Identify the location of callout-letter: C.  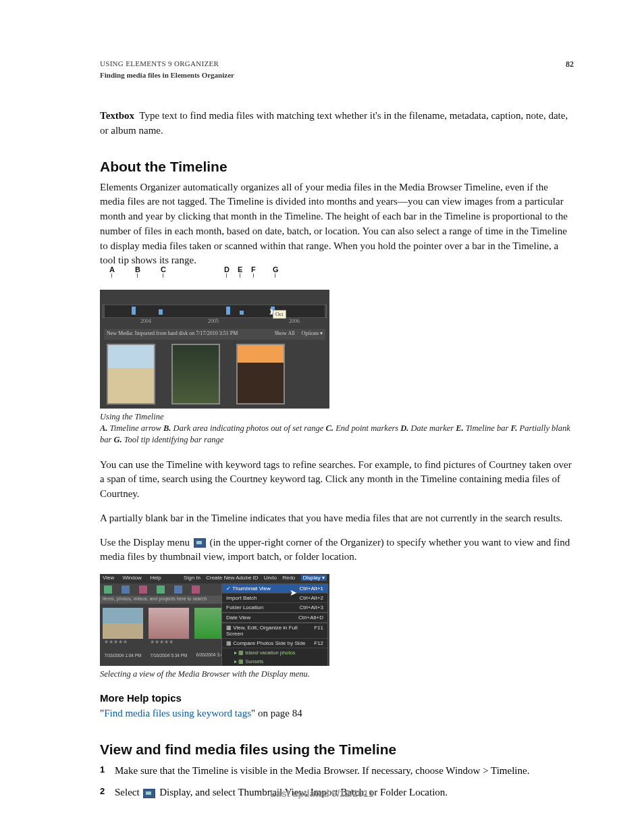
(163, 269).